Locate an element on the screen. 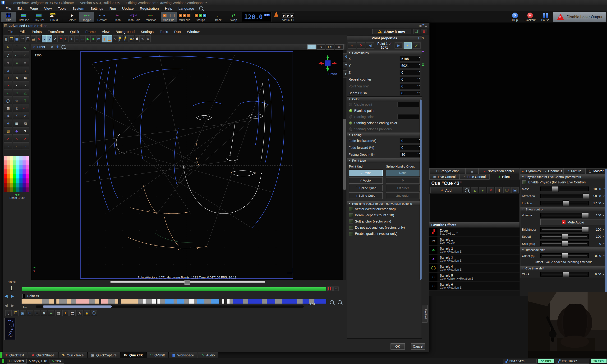  editor-tool-icon-6: ✕ is located at coordinates (39, 39).